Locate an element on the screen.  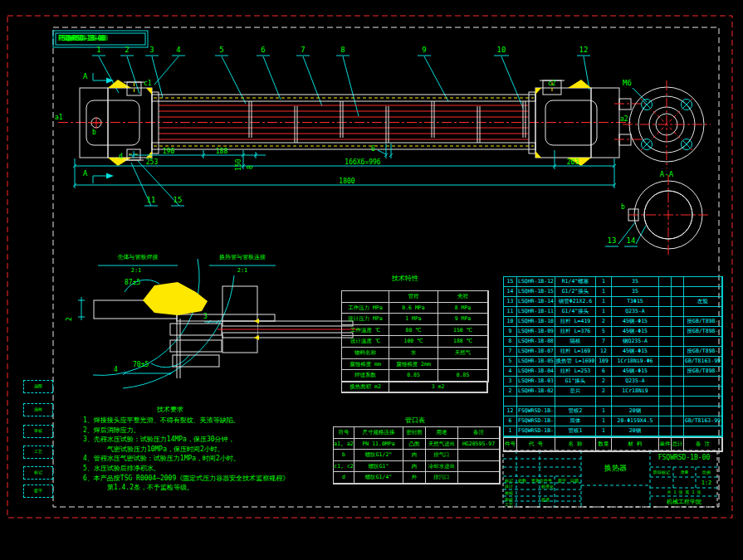
detail-dim-2: 2 is located at coordinates (70, 319).